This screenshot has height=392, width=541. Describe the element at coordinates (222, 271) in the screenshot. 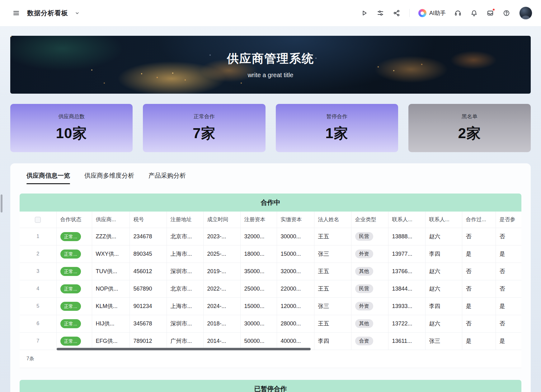

I see `cell-founded: 2019-...` at that location.